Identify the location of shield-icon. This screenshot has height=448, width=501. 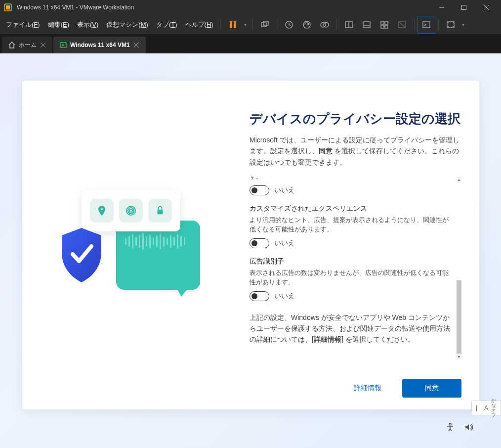
(82, 255).